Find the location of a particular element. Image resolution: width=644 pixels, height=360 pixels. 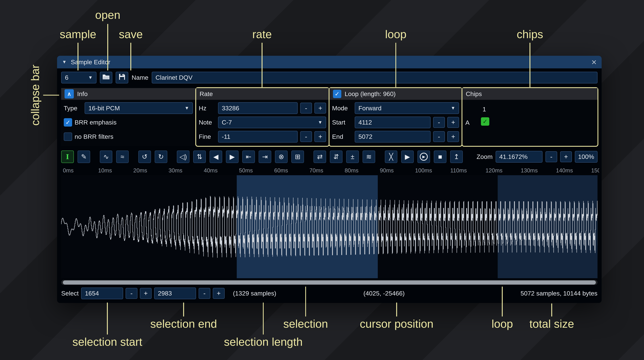

note-label: Note is located at coordinates (207, 122).